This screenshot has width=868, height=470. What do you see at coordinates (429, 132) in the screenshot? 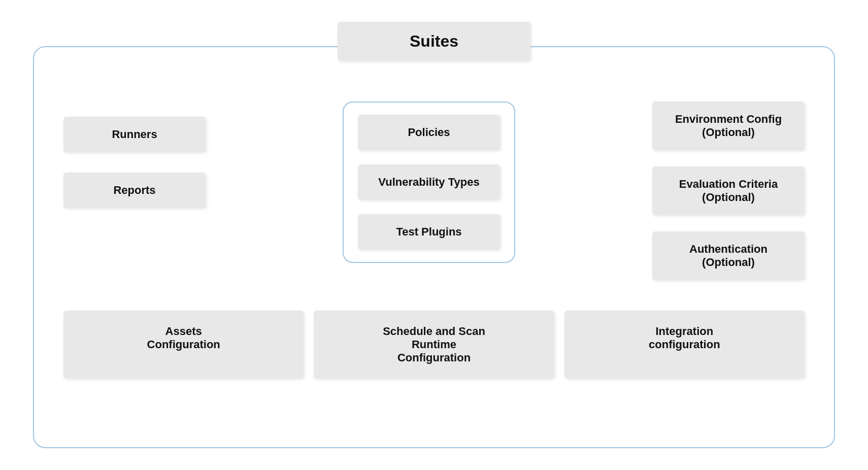
I see `policies-box: Policies` at bounding box center [429, 132].